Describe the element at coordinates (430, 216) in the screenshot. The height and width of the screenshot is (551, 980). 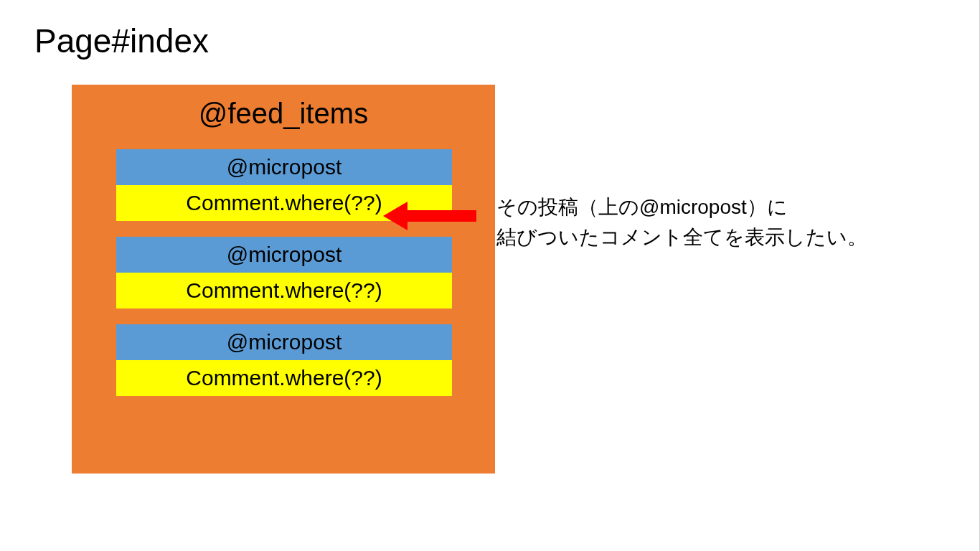
I see `arrow-icon` at that location.